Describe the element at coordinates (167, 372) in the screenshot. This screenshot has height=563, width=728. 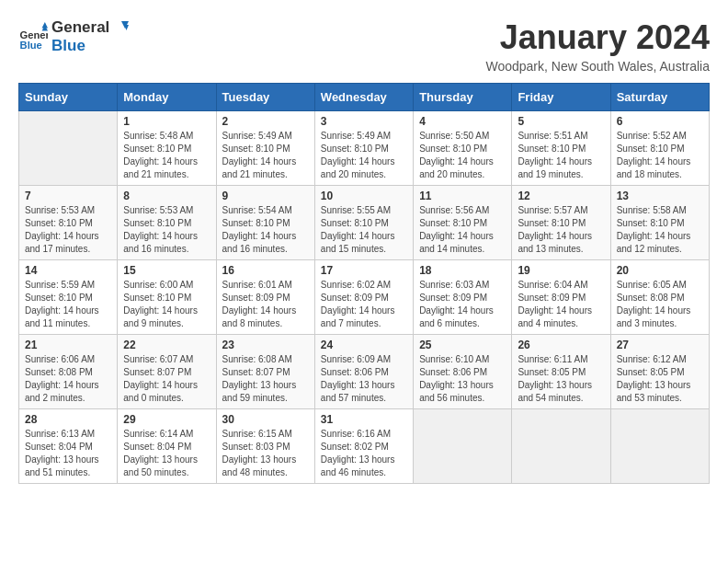
I see `day-cell: 22Sunrise: 6:07 AM Sunset: 8:07 PM Dayli…` at that location.